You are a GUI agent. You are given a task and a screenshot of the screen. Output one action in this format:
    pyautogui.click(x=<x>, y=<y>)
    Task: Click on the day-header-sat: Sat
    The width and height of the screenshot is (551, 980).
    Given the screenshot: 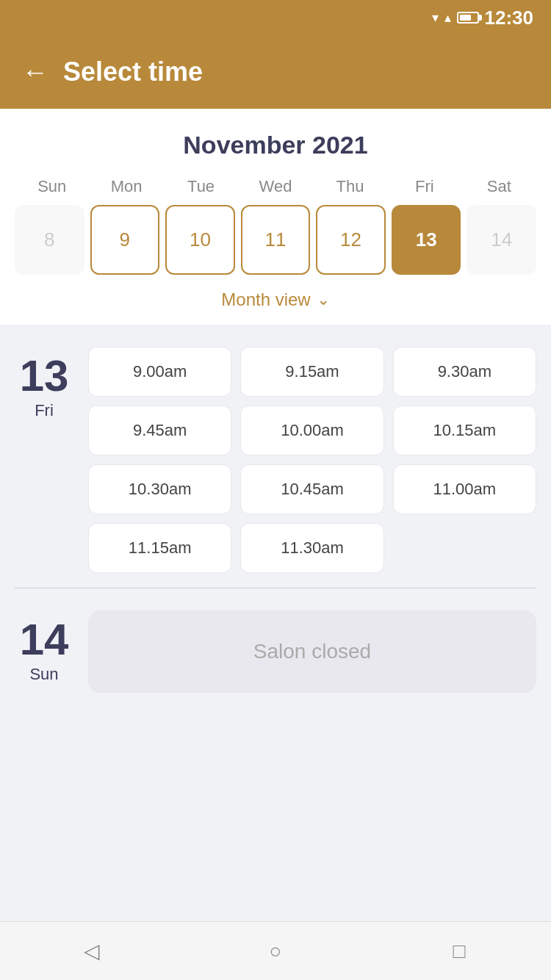 What is the action you would take?
    pyautogui.click(x=500, y=187)
    